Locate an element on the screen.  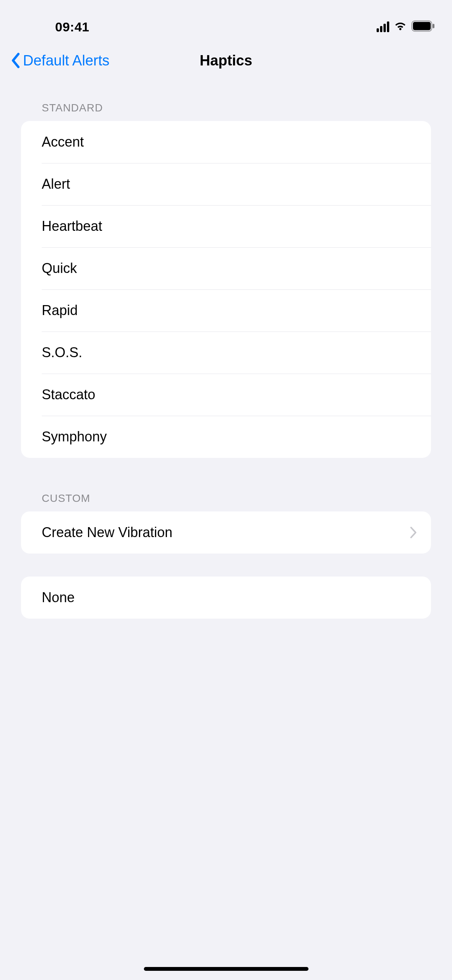
status-time: 09:41 is located at coordinates (72, 27).